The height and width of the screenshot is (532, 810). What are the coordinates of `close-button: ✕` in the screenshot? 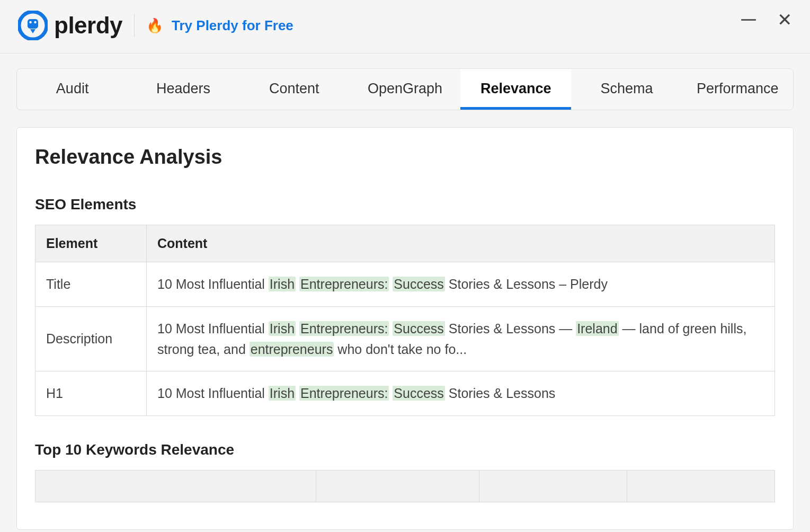 It's located at (785, 20).